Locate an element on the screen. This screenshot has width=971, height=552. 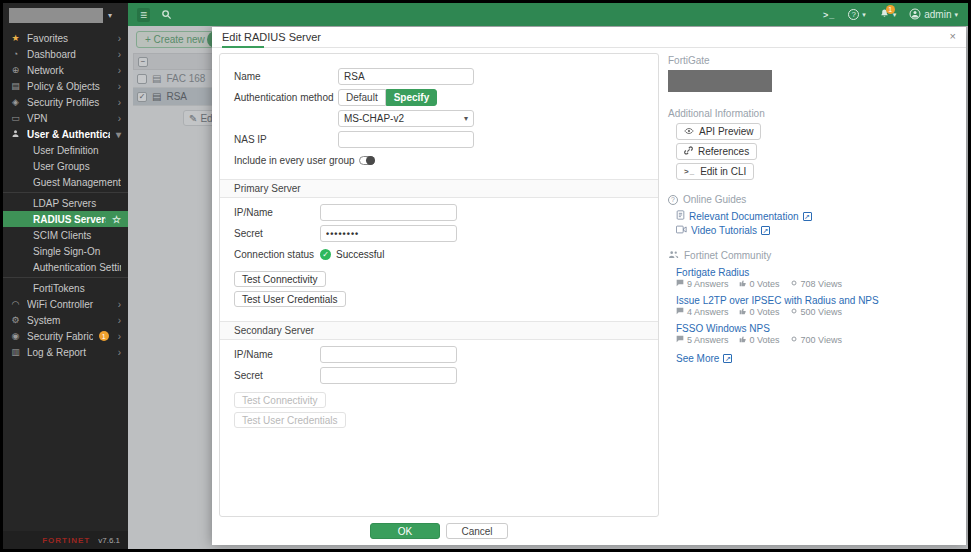
sidebar-item-log-report: ▥ Log & Report › is located at coordinates (66, 352).